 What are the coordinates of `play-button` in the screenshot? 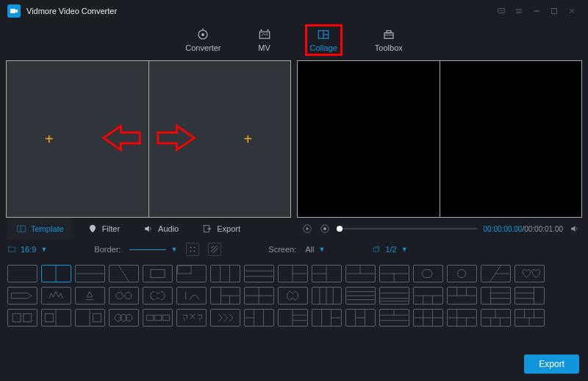 It's located at (307, 229).